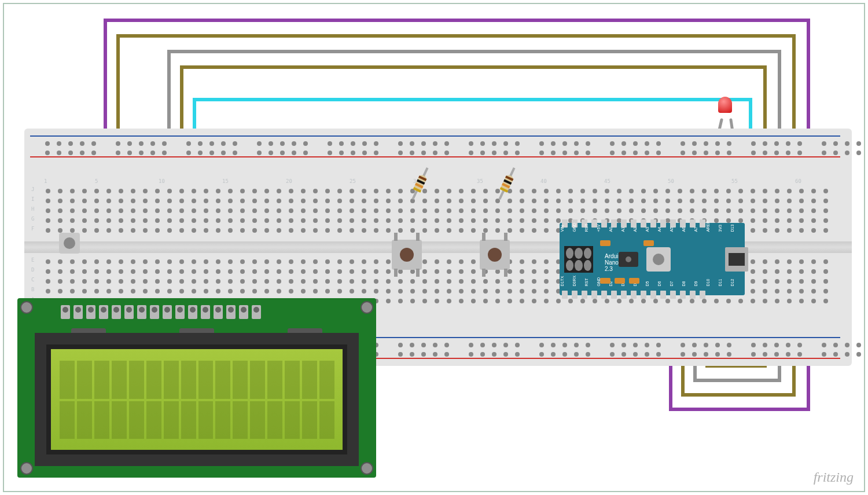  I want to click on row-label: F, so click(32, 229).